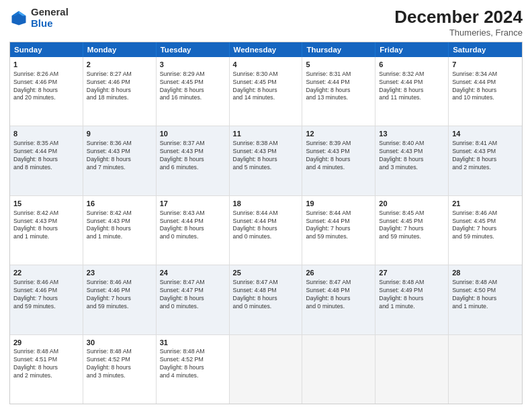  I want to click on day-info-line: and 6 minutes., so click(193, 168).